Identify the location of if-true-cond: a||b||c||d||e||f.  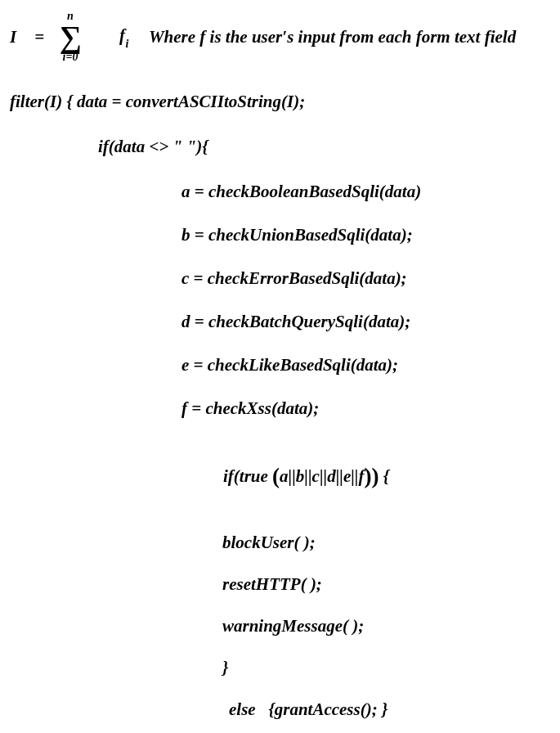
(322, 476).